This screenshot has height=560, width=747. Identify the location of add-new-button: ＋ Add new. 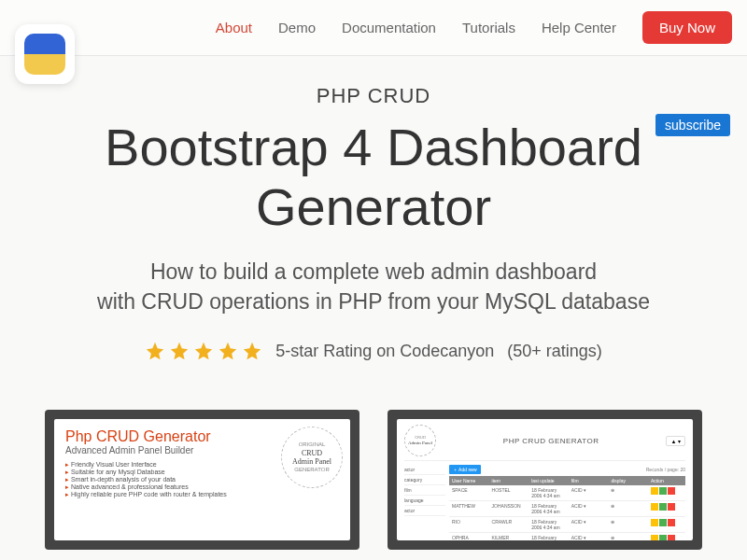
(465, 469).